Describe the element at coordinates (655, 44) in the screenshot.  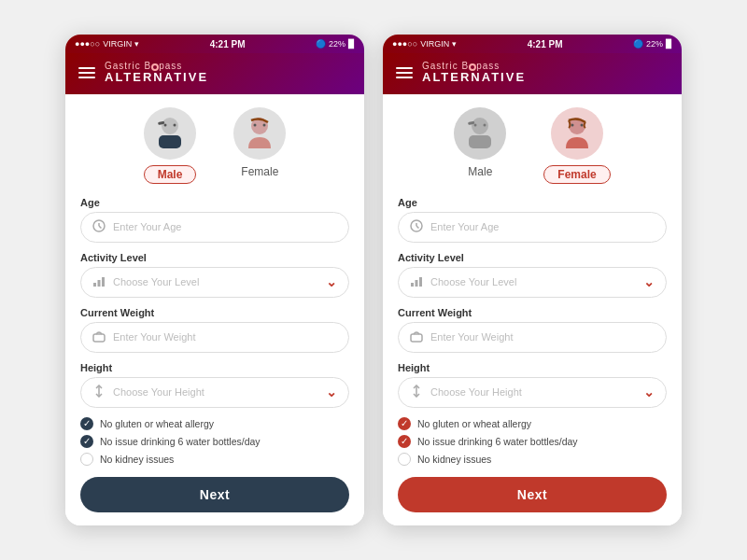
I see `battery-text-2: 22%` at that location.